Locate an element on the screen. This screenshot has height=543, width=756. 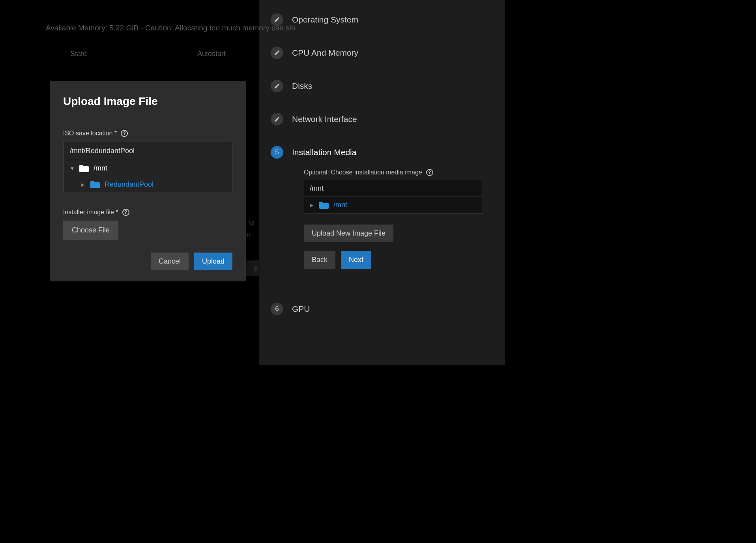
step-cpu: CPU And Memory is located at coordinates (382, 53).